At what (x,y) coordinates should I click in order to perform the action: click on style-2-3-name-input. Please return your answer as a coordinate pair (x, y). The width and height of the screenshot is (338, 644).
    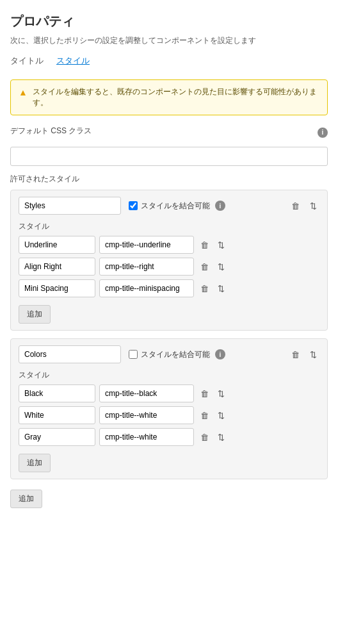
    Looking at the image, I should click on (57, 437).